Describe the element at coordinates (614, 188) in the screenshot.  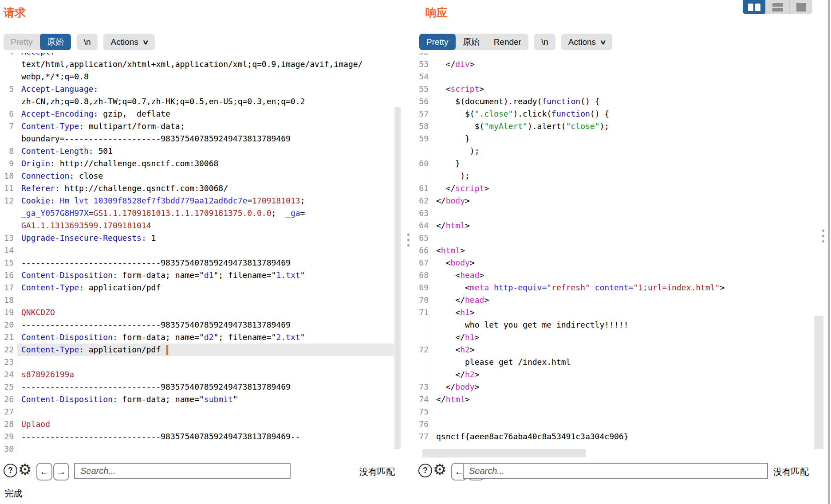
I see `code-row: 61 </script>` at that location.